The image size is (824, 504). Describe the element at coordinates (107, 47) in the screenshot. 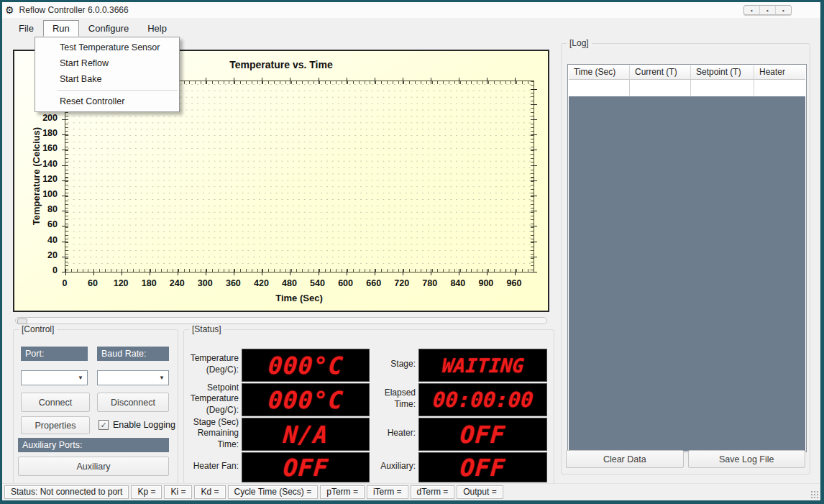

I see `menuitem-test-temperature-sensor: Test Temperature Sensor` at that location.